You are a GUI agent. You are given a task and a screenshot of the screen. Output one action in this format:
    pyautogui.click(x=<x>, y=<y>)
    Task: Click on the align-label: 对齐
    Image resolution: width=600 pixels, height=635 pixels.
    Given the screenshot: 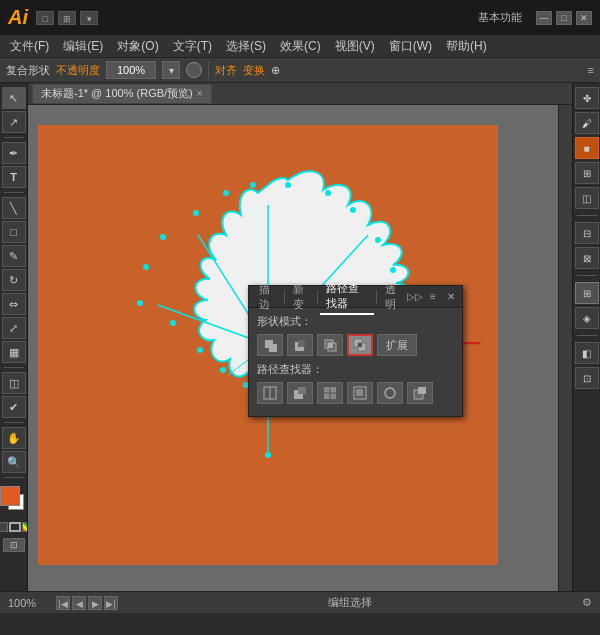 What is the action you would take?
    pyautogui.click(x=226, y=70)
    